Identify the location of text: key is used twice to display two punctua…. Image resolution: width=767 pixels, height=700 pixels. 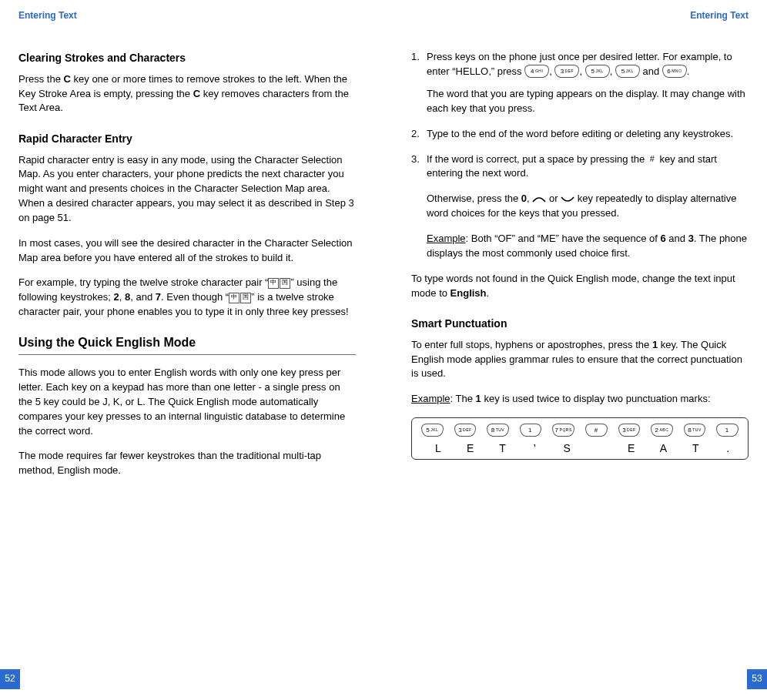
(596, 399).